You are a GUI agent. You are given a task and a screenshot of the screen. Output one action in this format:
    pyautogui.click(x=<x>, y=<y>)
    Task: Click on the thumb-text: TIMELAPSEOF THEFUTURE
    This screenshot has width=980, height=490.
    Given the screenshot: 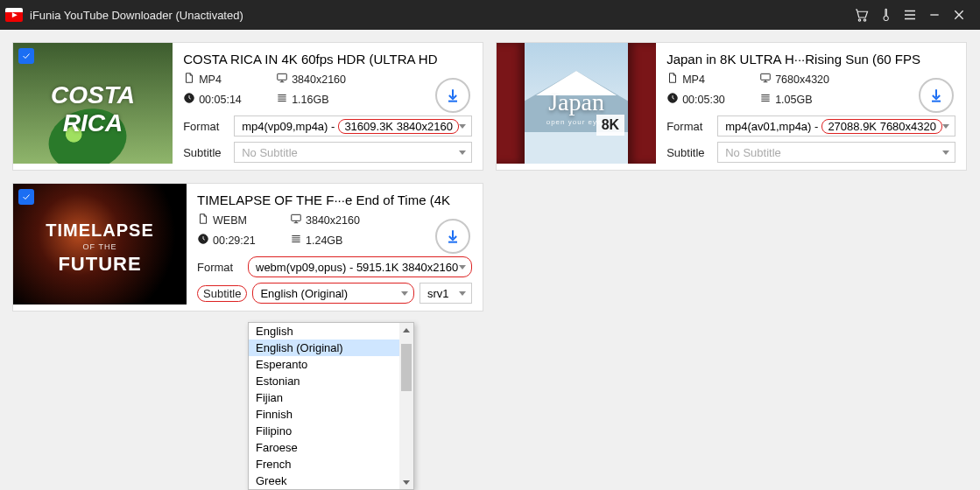 What is the action you would take?
    pyautogui.click(x=100, y=248)
    